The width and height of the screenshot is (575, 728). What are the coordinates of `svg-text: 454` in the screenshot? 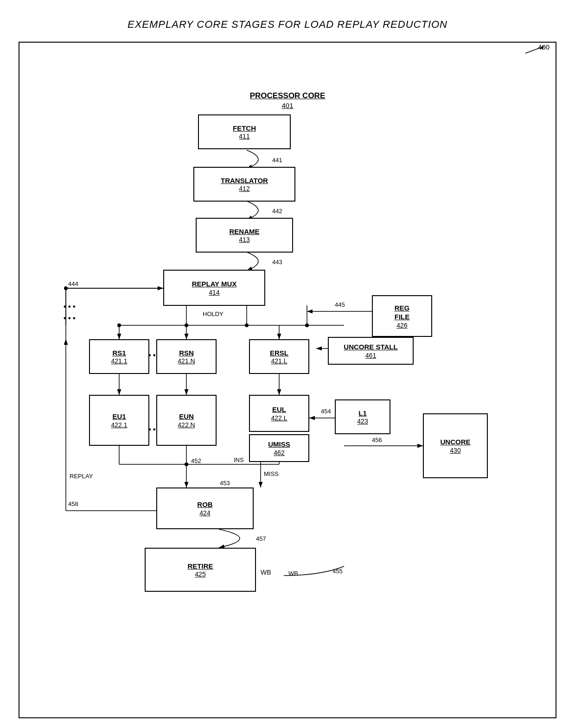 It's located at (326, 411).